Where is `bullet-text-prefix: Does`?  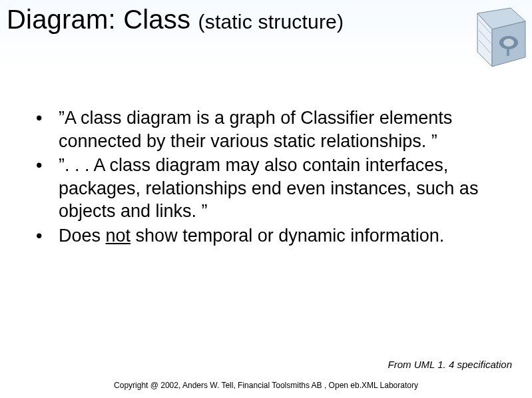 bullet-text-prefix: Does is located at coordinates (83, 236).